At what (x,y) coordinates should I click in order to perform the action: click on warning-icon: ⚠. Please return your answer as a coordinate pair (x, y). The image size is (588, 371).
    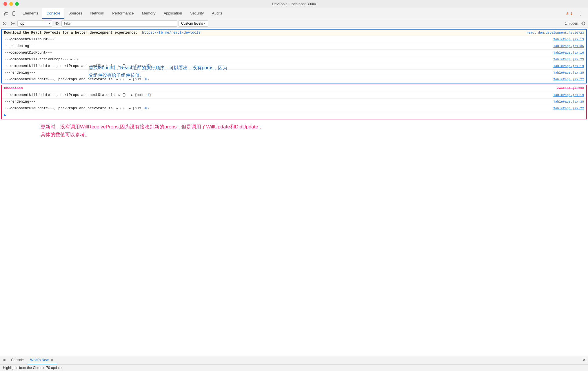
    Looking at the image, I should click on (567, 14).